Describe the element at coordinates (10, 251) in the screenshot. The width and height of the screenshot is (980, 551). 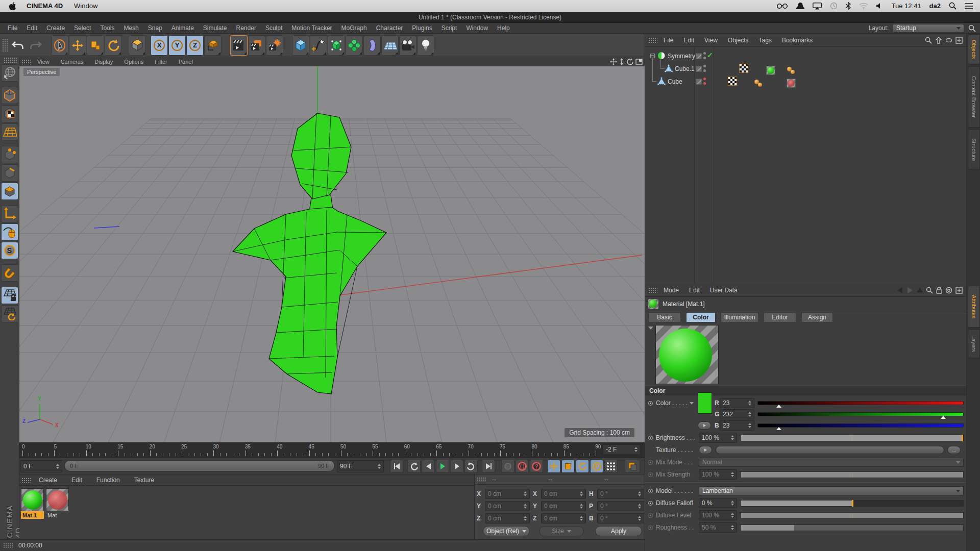
I see `soft-selection-button: S` at that location.